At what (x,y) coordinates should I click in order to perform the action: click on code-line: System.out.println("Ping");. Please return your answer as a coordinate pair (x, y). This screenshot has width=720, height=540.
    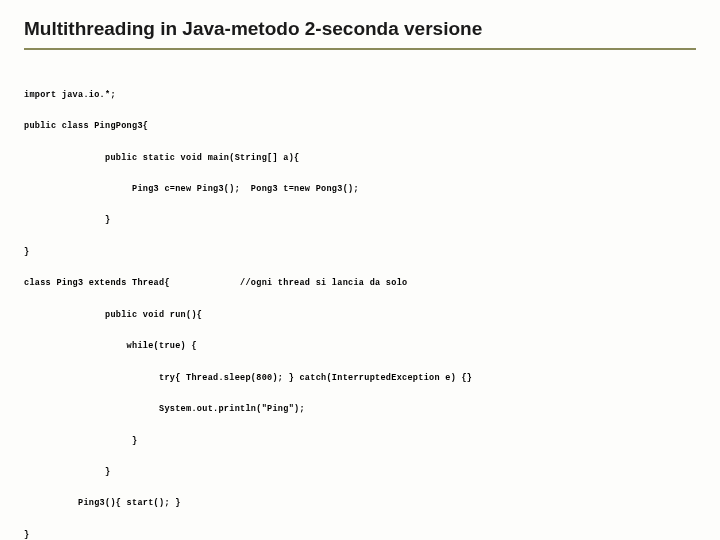
    Looking at the image, I should click on (360, 410).